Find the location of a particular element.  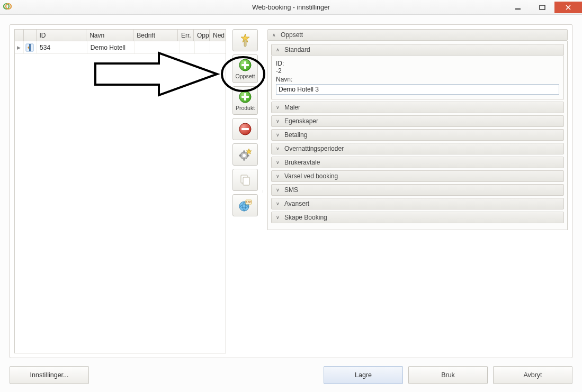

globe-spellcheck-button: ABC is located at coordinates (245, 205).